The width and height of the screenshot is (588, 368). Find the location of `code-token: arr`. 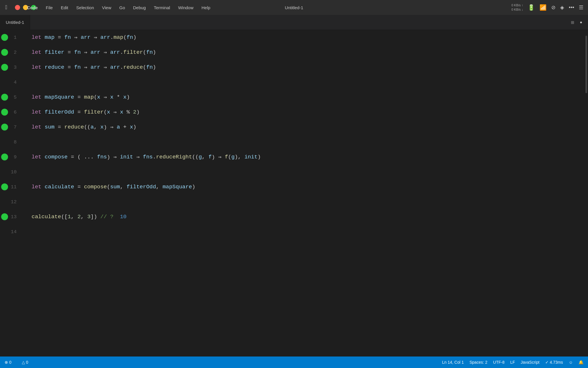

code-token: arr is located at coordinates (86, 37).